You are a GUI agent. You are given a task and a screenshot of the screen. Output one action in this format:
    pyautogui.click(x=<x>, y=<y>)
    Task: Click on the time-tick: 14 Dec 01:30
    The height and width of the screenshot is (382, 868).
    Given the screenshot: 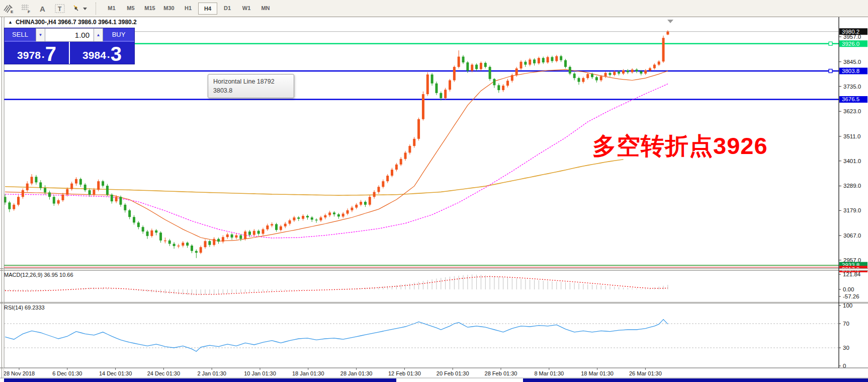 What is the action you would take?
    pyautogui.click(x=116, y=373)
    